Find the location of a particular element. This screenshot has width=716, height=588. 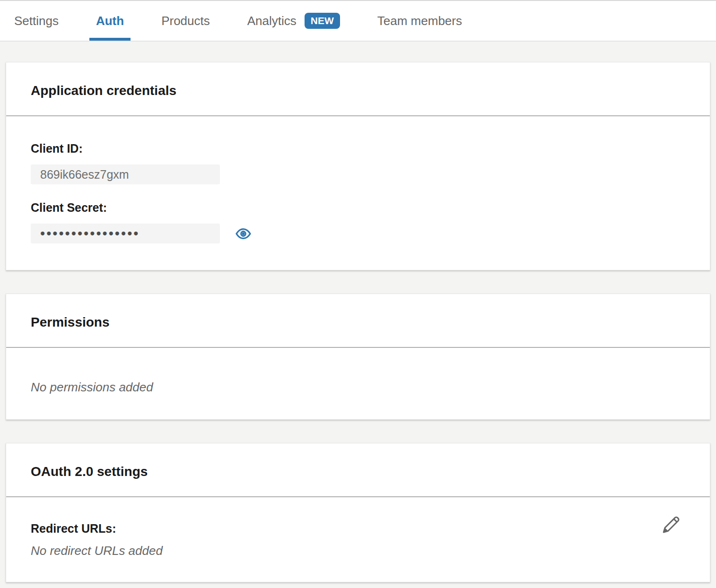

new-badge: NEW is located at coordinates (323, 21).